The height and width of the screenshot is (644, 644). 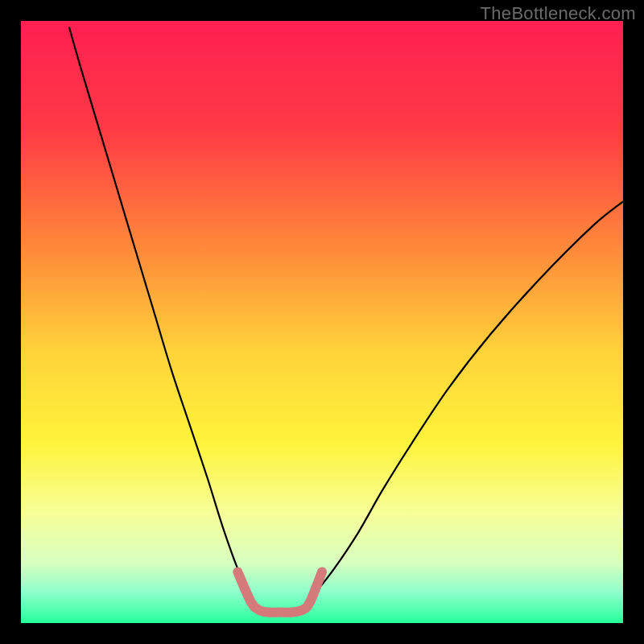 What do you see at coordinates (559, 14) in the screenshot?
I see `watermark-label: TheBottleneck.com` at bounding box center [559, 14].